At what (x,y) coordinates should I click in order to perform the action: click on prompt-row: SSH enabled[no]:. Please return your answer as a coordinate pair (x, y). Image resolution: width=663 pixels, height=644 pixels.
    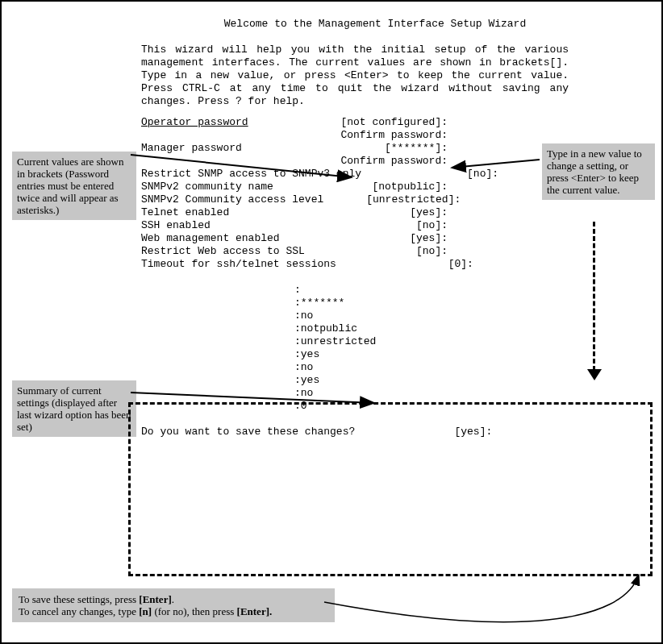
    Looking at the image, I should click on (294, 226).